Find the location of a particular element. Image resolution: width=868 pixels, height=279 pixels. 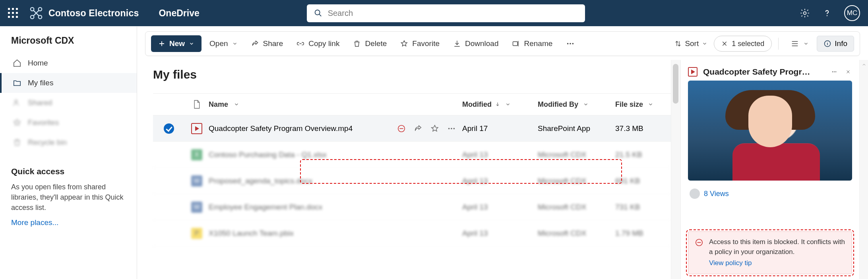

size-value: 691 KB is located at coordinates (628, 181).